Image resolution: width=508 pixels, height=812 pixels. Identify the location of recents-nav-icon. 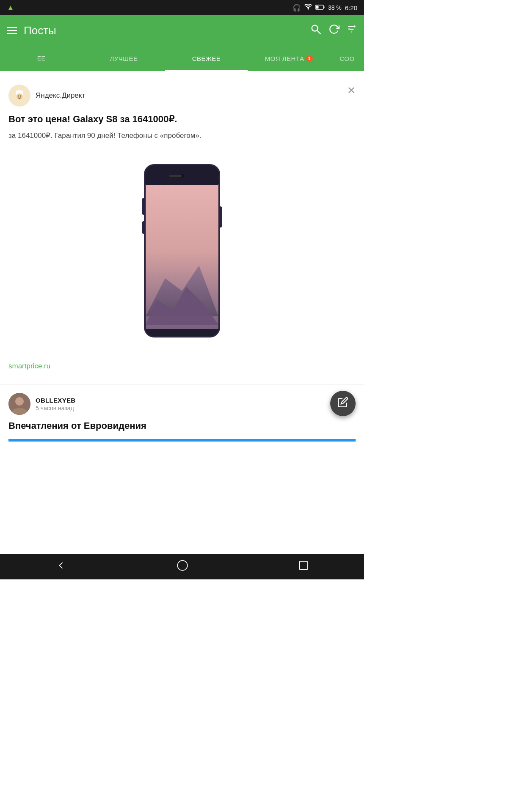
(304, 567).